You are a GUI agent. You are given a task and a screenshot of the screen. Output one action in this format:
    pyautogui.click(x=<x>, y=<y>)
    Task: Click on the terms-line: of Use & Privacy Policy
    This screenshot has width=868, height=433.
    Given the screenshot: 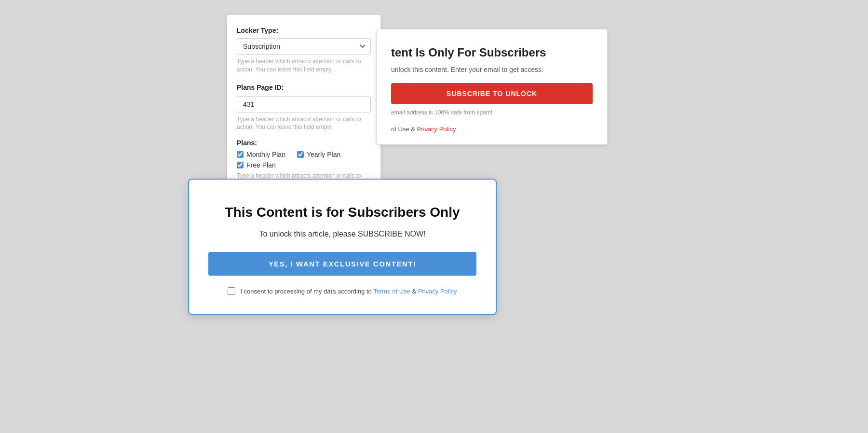 What is the action you would take?
    pyautogui.click(x=492, y=129)
    